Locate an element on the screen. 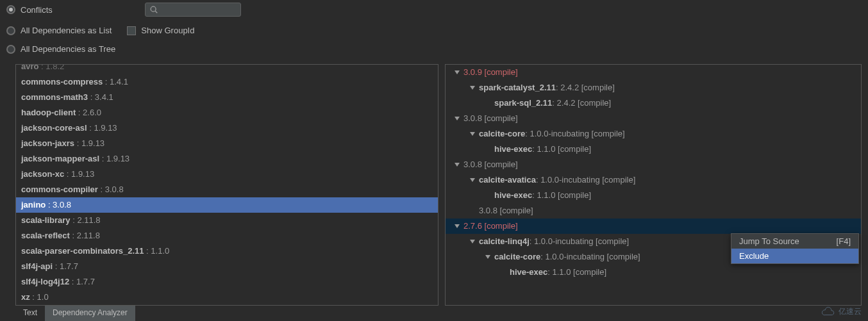 The height and width of the screenshot is (321, 868). search-input is located at coordinates (193, 10).